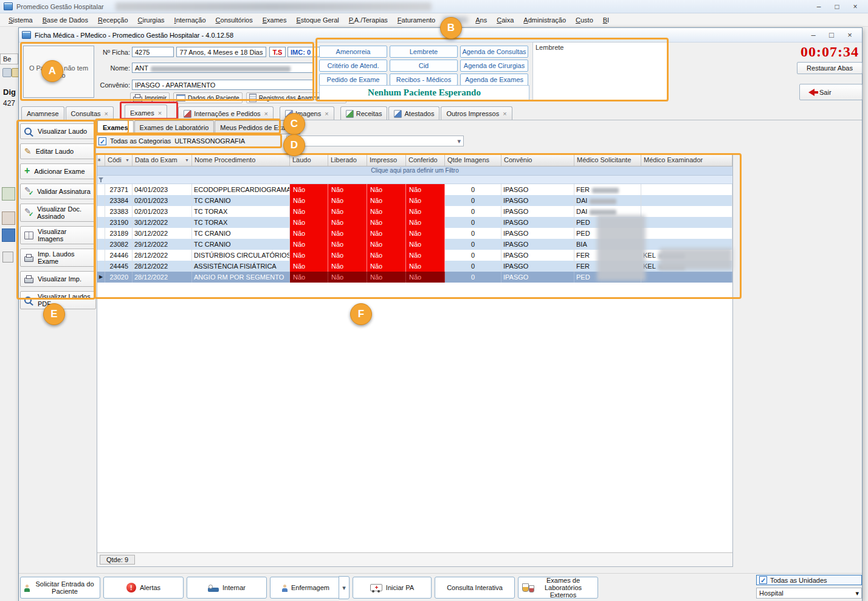  I want to click on menu-internacao: Internação, so click(190, 20).